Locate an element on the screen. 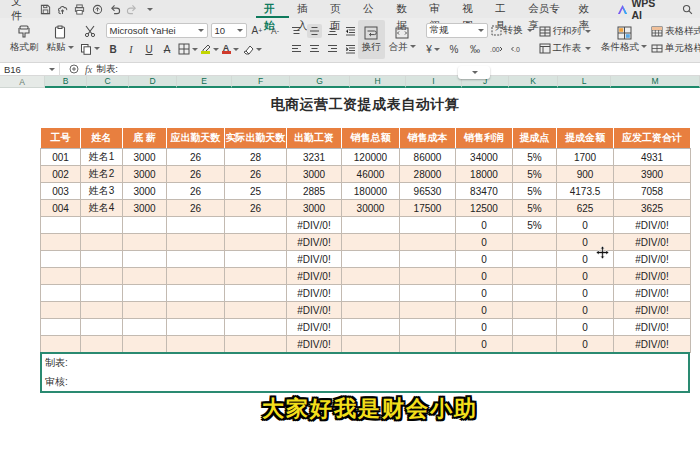 The height and width of the screenshot is (470, 700). highlight-color-select is located at coordinates (210, 49).